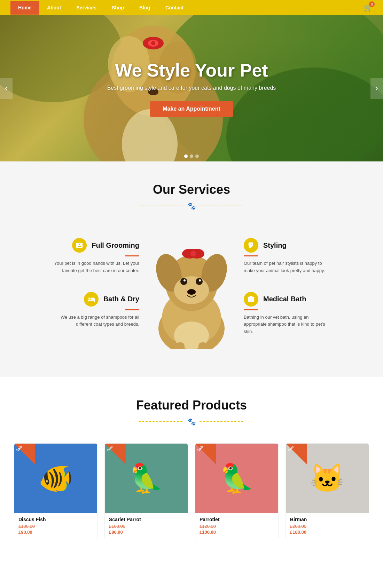 The height and width of the screenshot is (588, 383). Describe the element at coordinates (56, 478) in the screenshot. I see `product-image-fish: Sale 🐠` at that location.